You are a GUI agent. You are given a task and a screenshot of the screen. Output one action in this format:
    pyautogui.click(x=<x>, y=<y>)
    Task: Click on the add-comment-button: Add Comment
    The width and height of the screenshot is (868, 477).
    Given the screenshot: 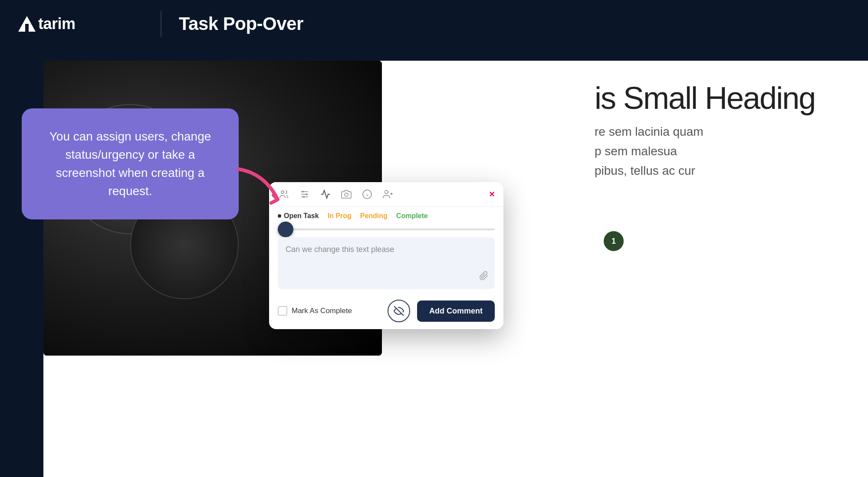 What is the action you would take?
    pyautogui.click(x=456, y=311)
    